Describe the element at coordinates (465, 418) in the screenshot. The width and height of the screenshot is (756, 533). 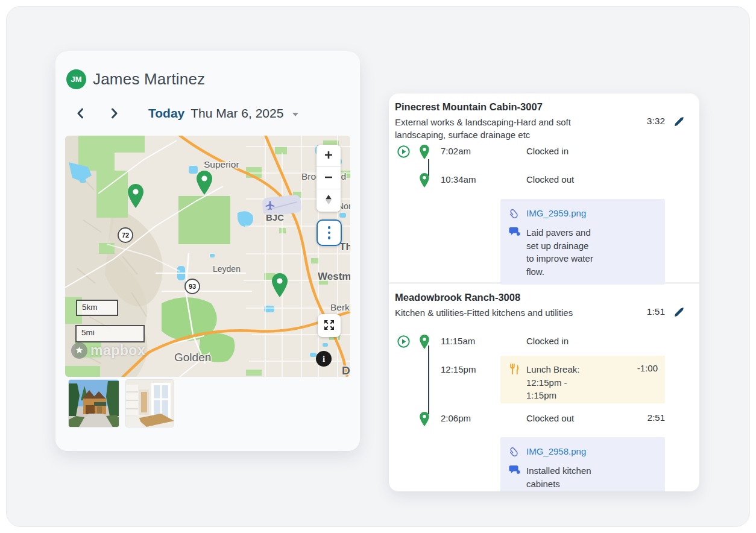
I see `event-time: 2:06pm` at that location.